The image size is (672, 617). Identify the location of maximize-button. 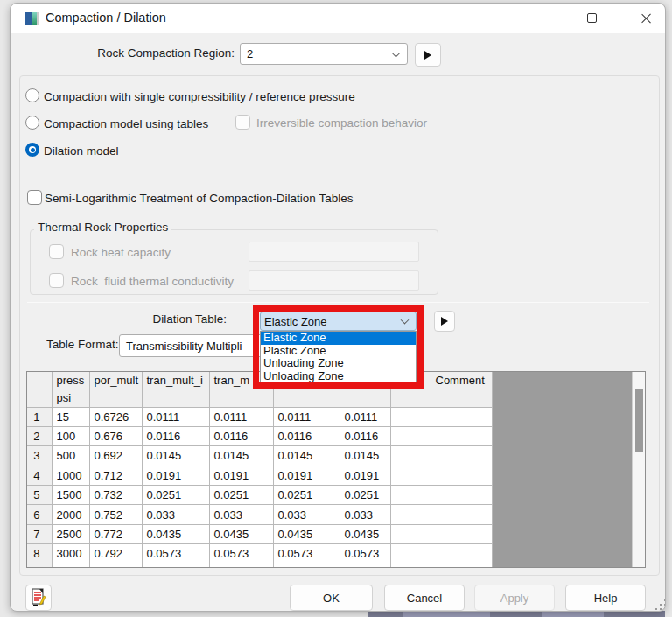
(592, 18).